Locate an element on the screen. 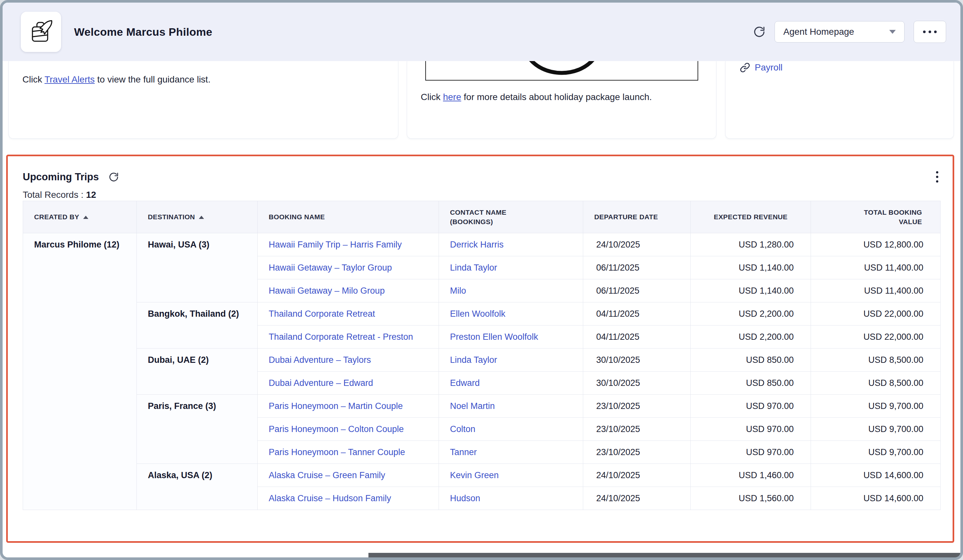 Image resolution: width=963 pixels, height=560 pixels. travel-alerts-card: Click Travel Alerts to view the full gui… is located at coordinates (203, 100).